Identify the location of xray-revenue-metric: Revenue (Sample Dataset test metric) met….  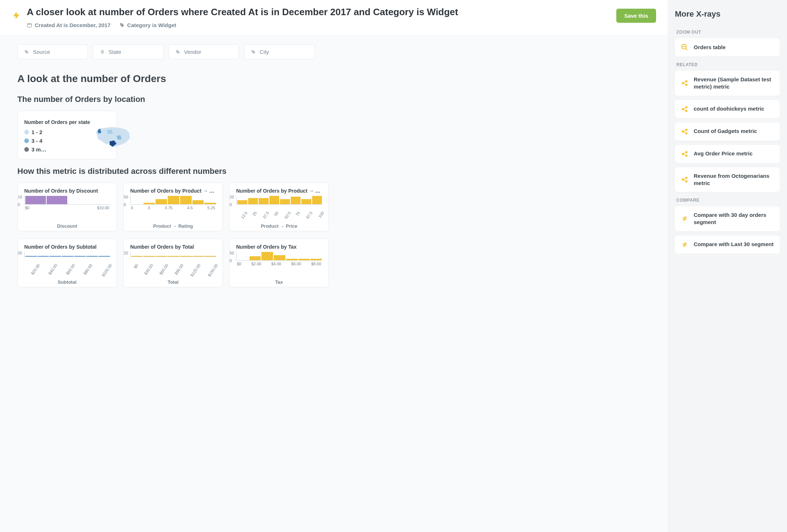
(727, 83).